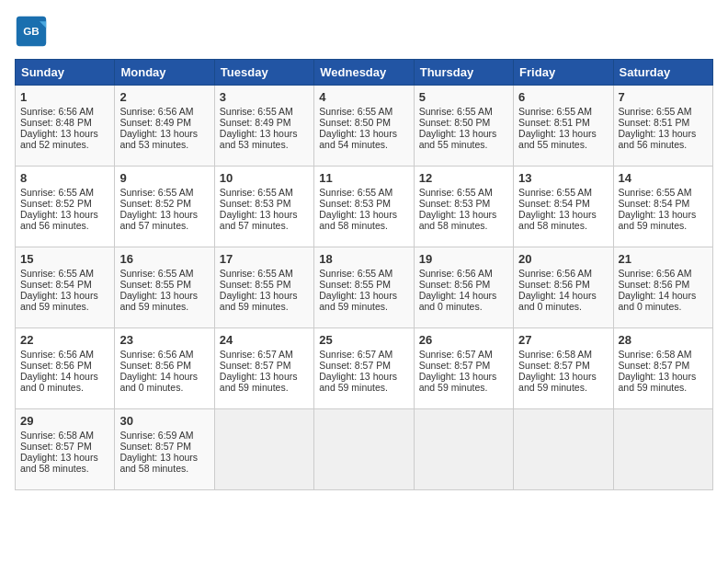 This screenshot has height=563, width=728. Describe the element at coordinates (563, 73) in the screenshot. I see `header-friday: Friday` at that location.